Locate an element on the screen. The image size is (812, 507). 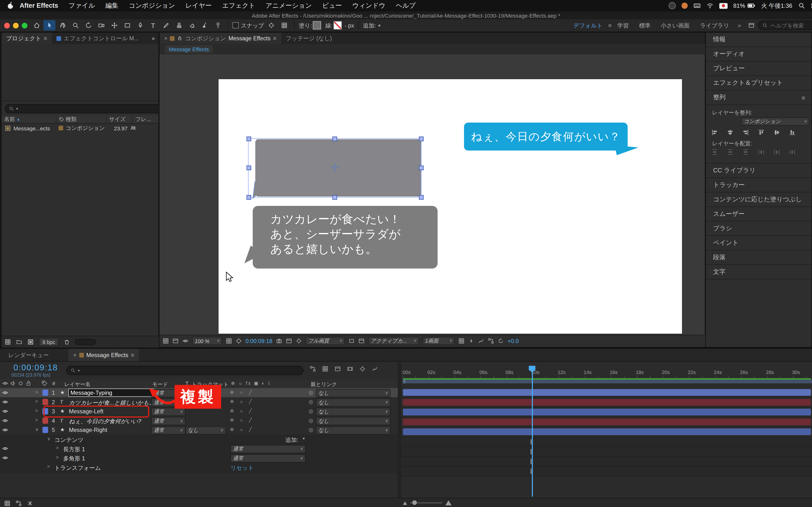
fill-color-swatch is located at coordinates (317, 25).